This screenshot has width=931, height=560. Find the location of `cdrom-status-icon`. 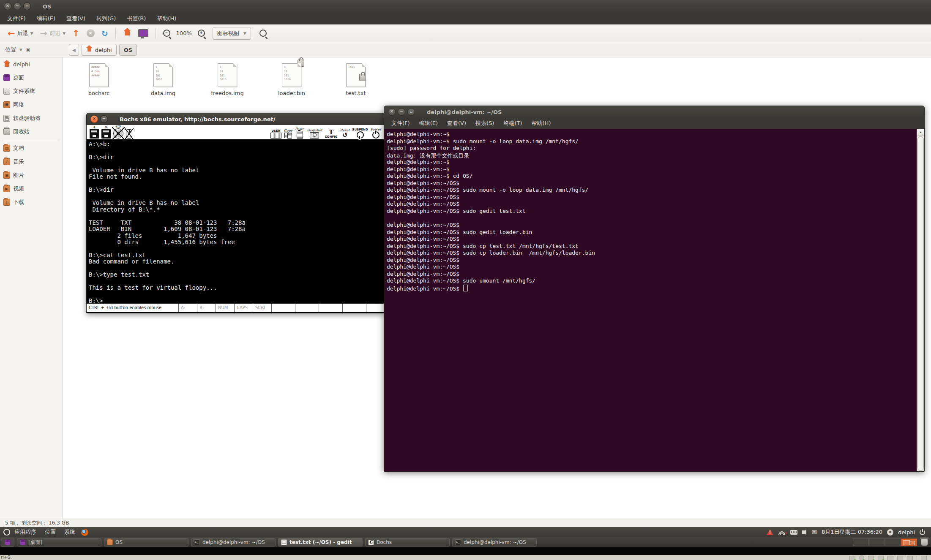

cdrom-status-icon is located at coordinates (862, 557).